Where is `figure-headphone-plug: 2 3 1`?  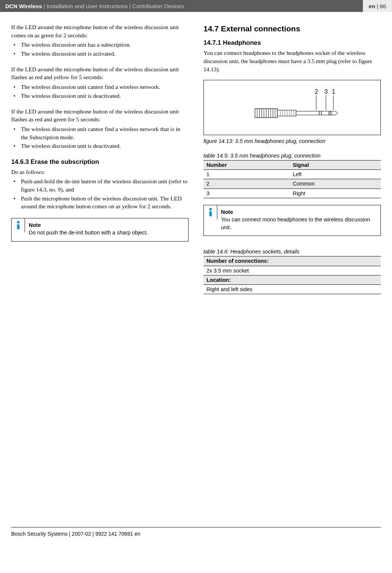
figure-headphone-plug: 2 3 1 is located at coordinates (292, 108).